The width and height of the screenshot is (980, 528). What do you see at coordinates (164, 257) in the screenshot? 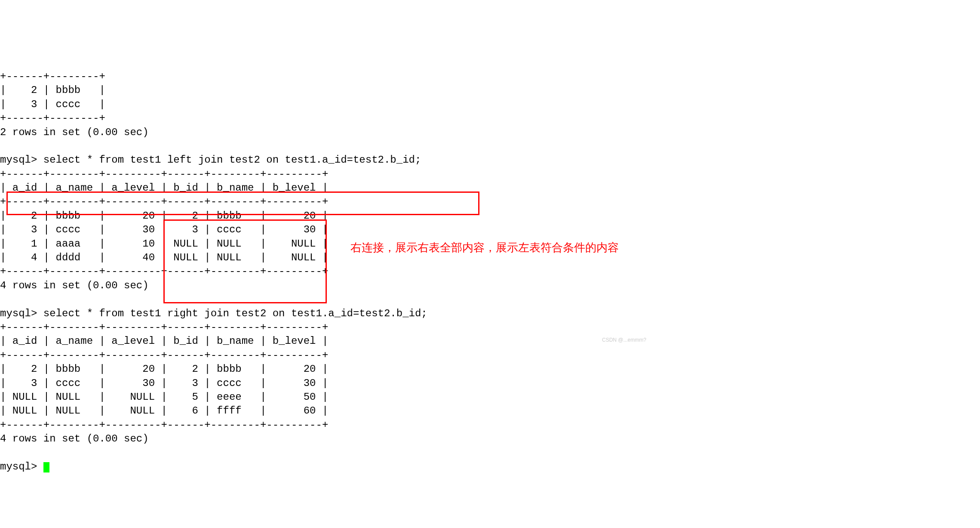
I see `table1-row3: | 4 | dddd | 40 | NULL | NULL | NULL |` at bounding box center [164, 257].